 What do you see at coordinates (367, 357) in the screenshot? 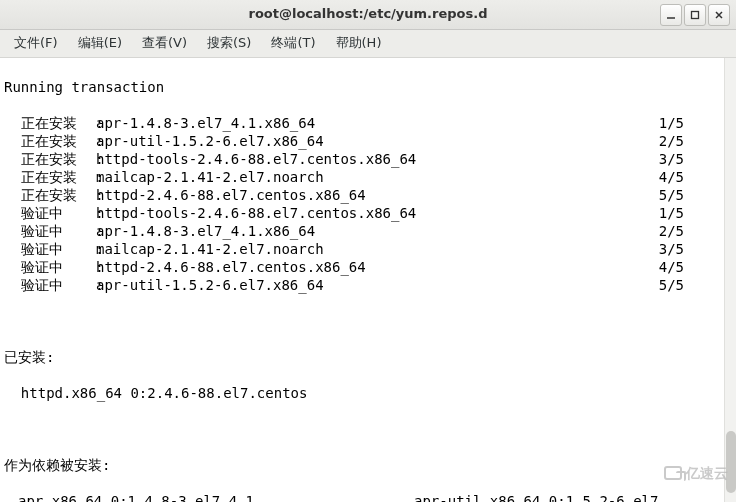
I see `installed-header: 已安装:` at bounding box center [367, 357].